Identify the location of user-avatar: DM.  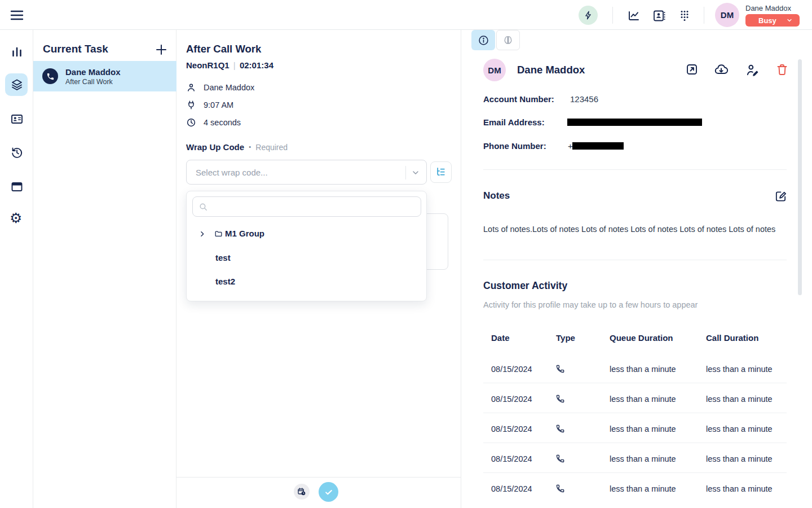
(727, 15).